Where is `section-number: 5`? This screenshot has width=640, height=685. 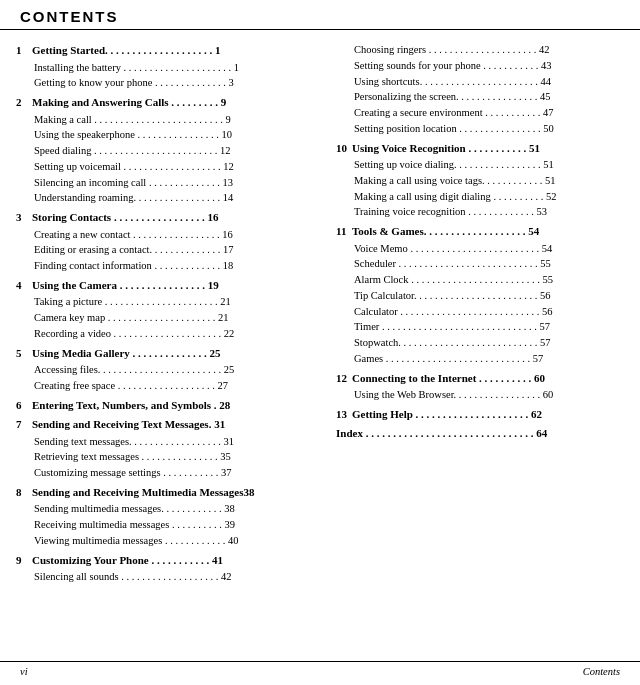
section-number: 5 is located at coordinates (22, 354).